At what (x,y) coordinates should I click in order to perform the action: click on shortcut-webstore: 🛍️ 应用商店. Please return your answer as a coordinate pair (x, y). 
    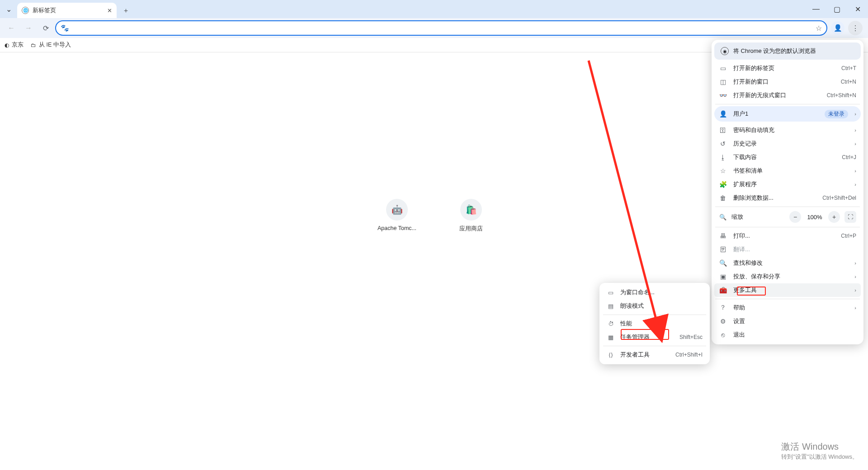
    Looking at the image, I should click on (471, 216).